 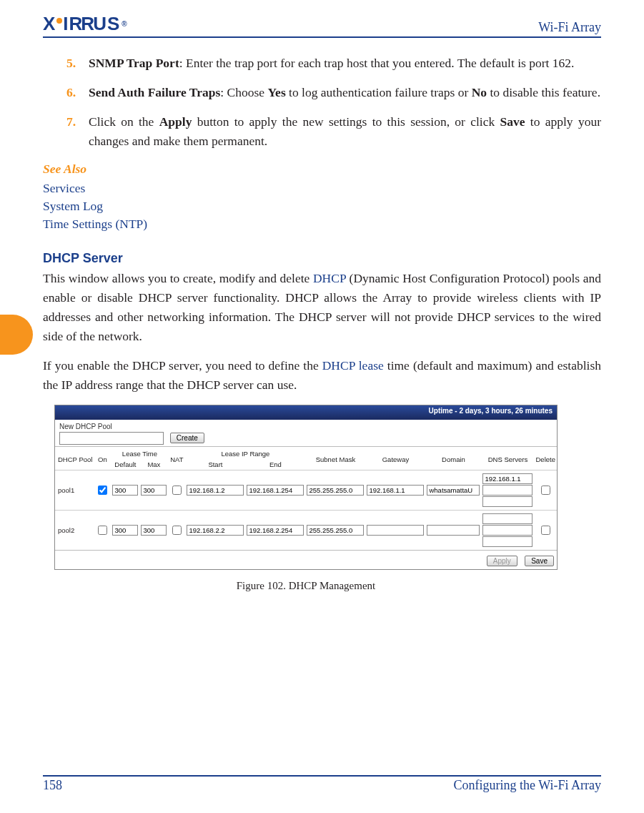 I want to click on table-row: pool1, so click(x=306, y=491).